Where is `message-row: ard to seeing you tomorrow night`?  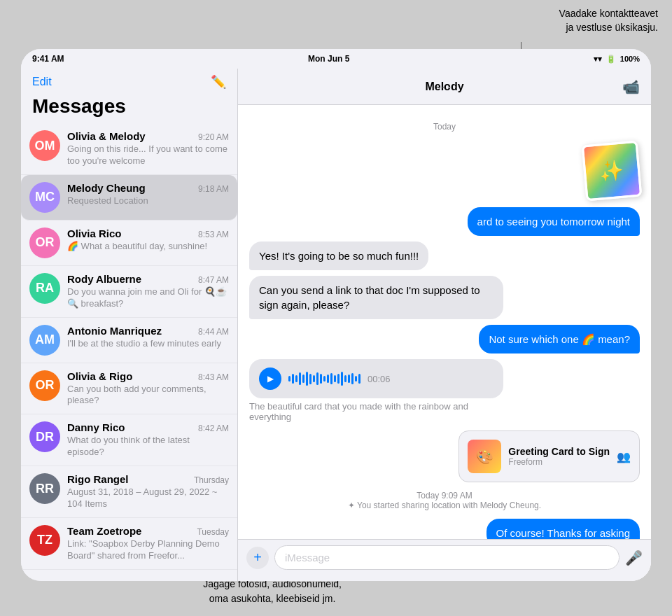
message-row: ard to seeing you tomorrow night is located at coordinates (444, 221).